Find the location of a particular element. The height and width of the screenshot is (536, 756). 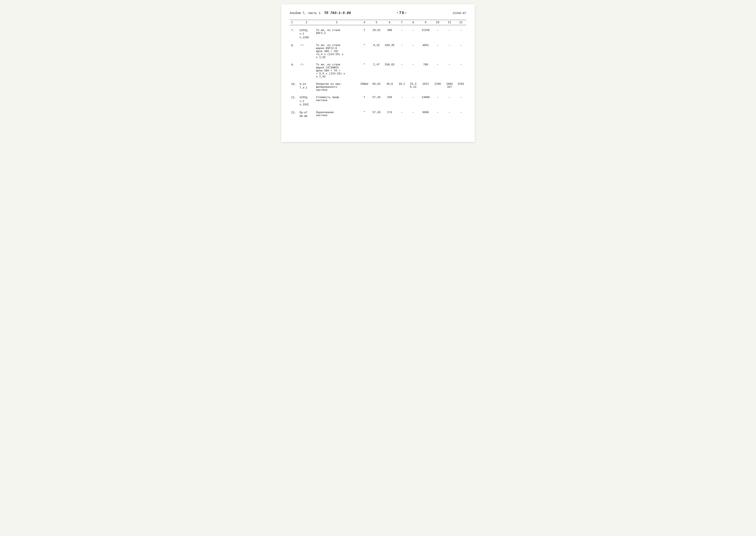

row-col5-2: I,47 is located at coordinates (377, 71).